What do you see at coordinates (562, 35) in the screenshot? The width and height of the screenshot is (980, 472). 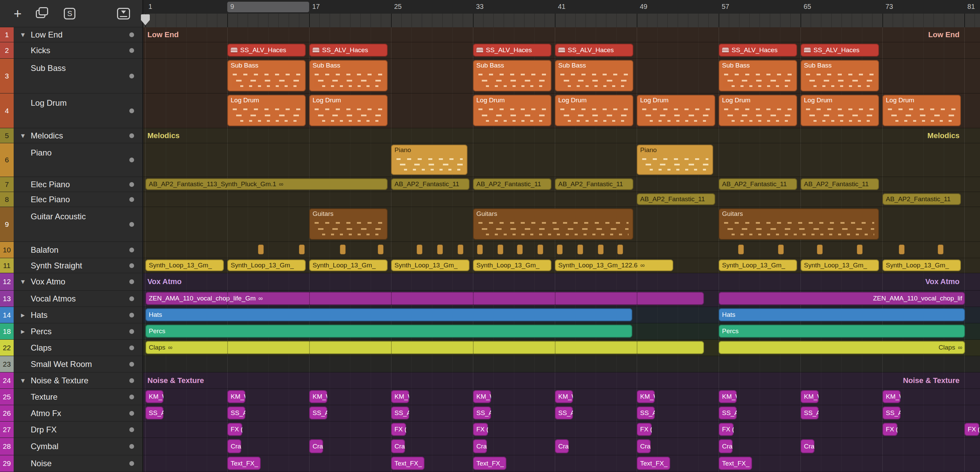 I see `lane-low-end: Low EndLow End` at bounding box center [562, 35].